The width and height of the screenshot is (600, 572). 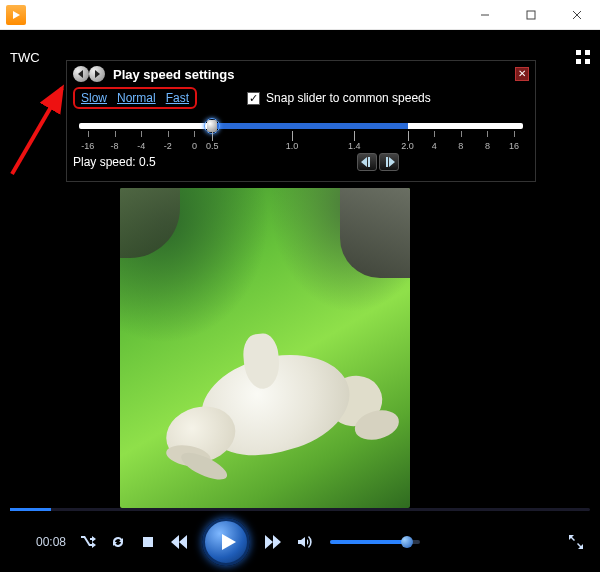 I want to click on tick-label: -4, so click(x=141, y=146).